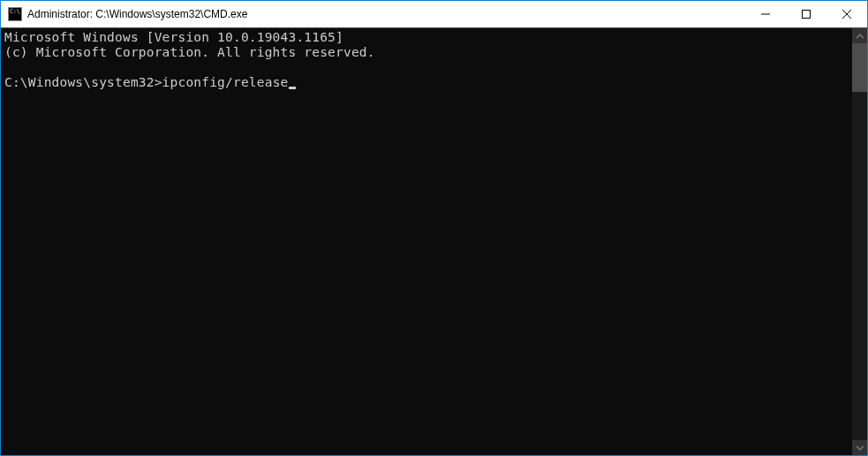 Image resolution: width=868 pixels, height=456 pixels. Describe the element at coordinates (847, 14) in the screenshot. I see `close-button` at that location.